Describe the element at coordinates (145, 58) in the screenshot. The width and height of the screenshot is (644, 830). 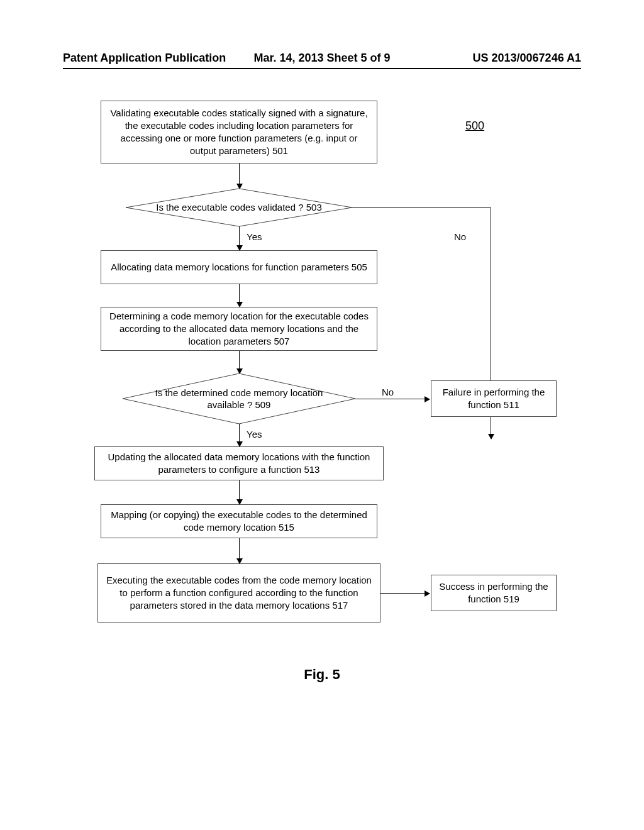
I see `header-left: Patent Application Publication` at that location.